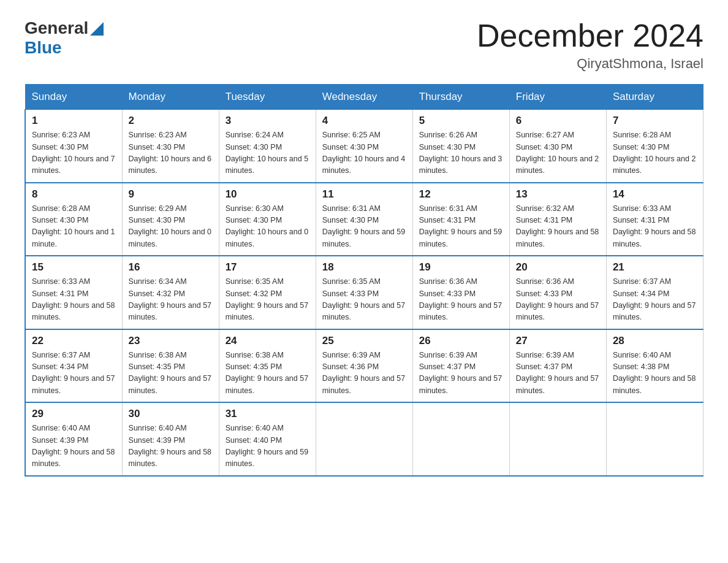  I want to click on day-number: 20, so click(558, 267).